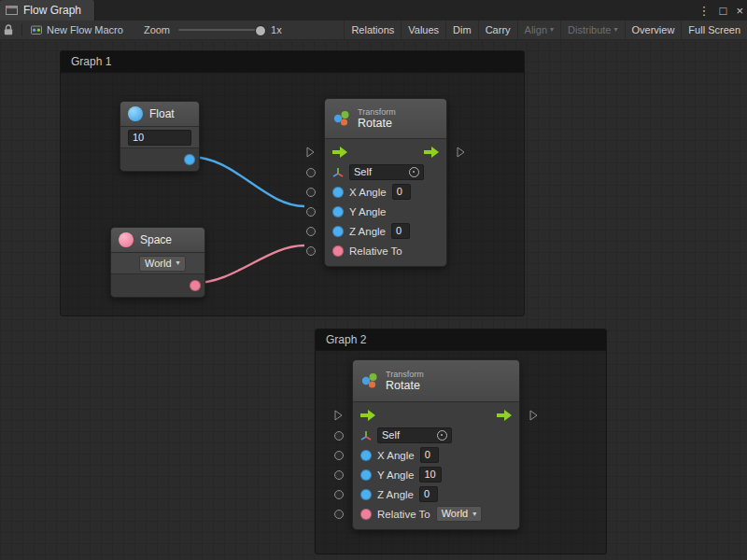  What do you see at coordinates (374, 30) in the screenshot?
I see `graph-toolbar: New Flow Macro Zoom 1x Relations Values …` at bounding box center [374, 30].